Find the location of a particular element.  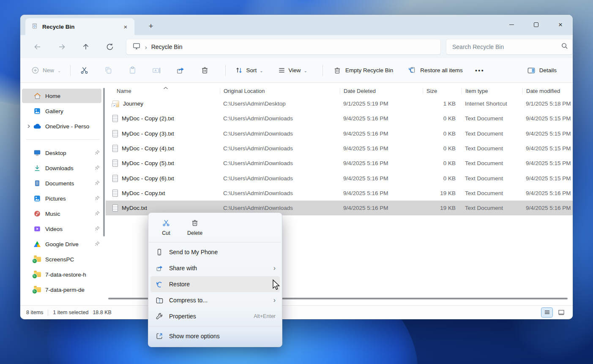

google-drive-icon is located at coordinates (37, 244).